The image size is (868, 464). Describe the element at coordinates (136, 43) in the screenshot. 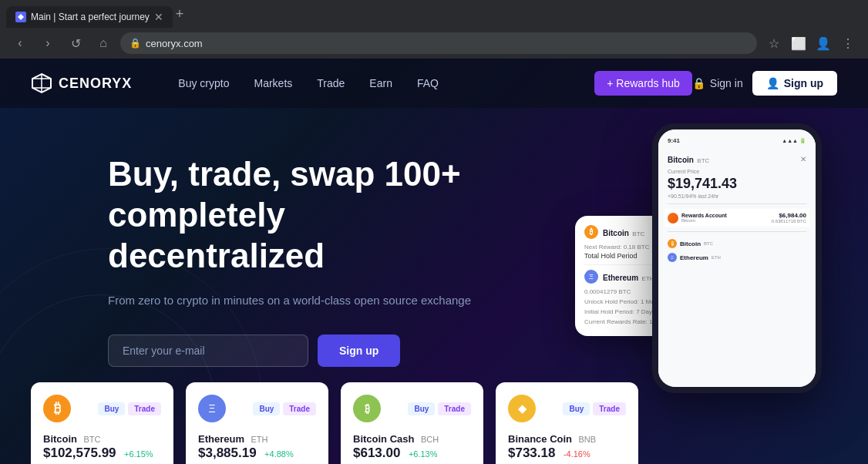

I see `lock-icon: 🔒` at that location.